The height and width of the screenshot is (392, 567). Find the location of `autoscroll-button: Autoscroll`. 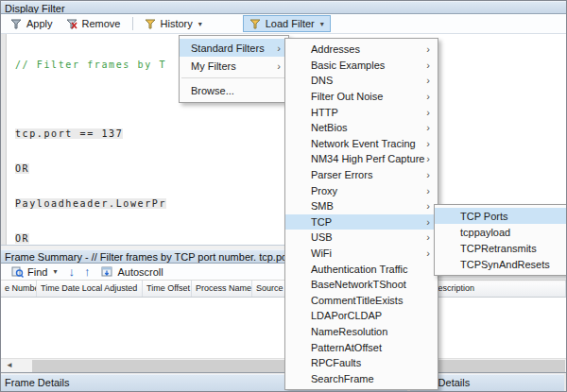

autoscroll-button: Autoscroll is located at coordinates (132, 272).